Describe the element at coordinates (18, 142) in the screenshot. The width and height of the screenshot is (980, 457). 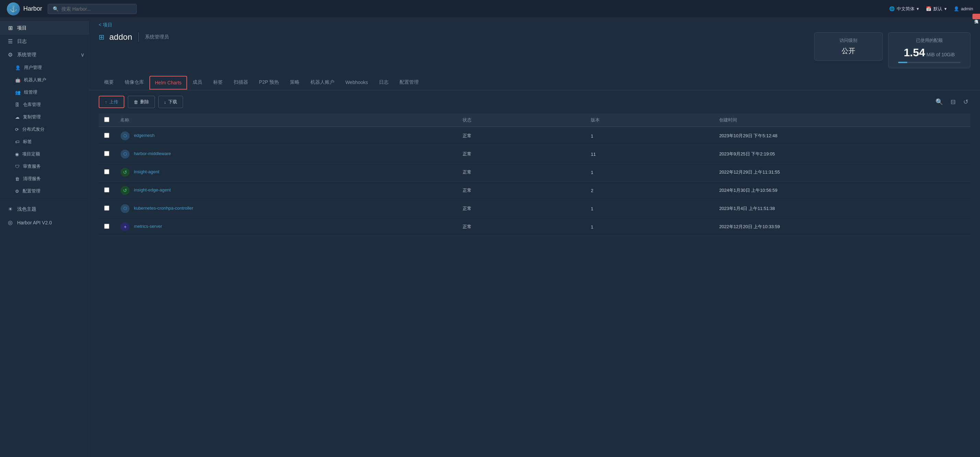
I see `label-icon: 🏷` at that location.